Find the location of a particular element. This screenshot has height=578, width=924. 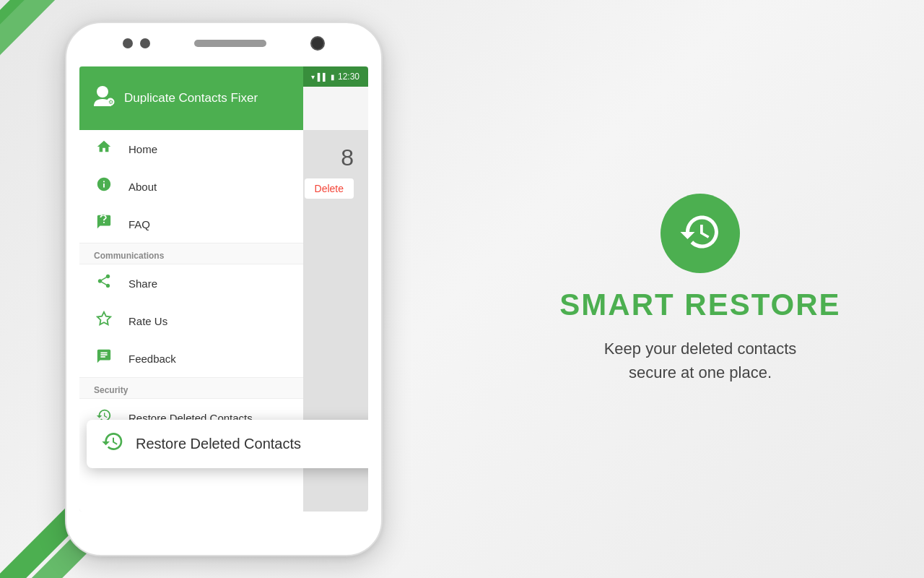

drawer-header-title: Duplicate Contacts Fixer is located at coordinates (191, 98).